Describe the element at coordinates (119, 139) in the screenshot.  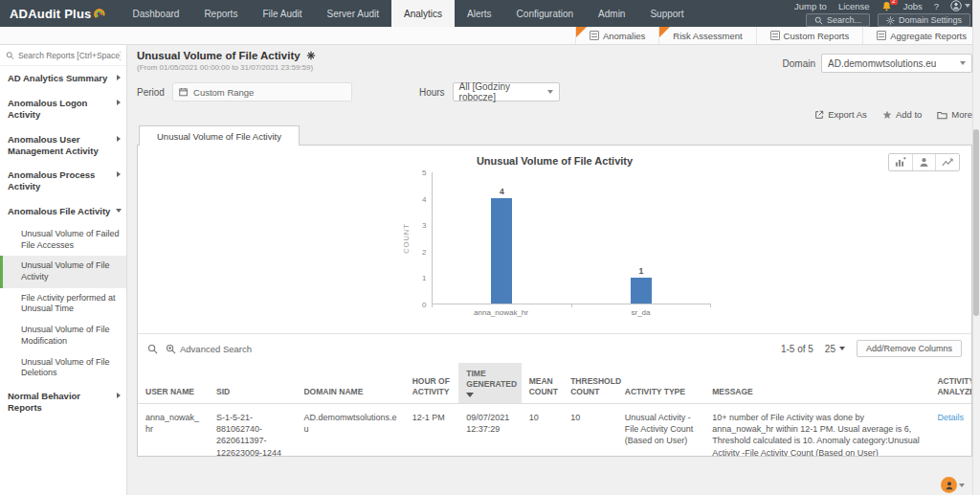
I see `chevron-right-icon` at that location.